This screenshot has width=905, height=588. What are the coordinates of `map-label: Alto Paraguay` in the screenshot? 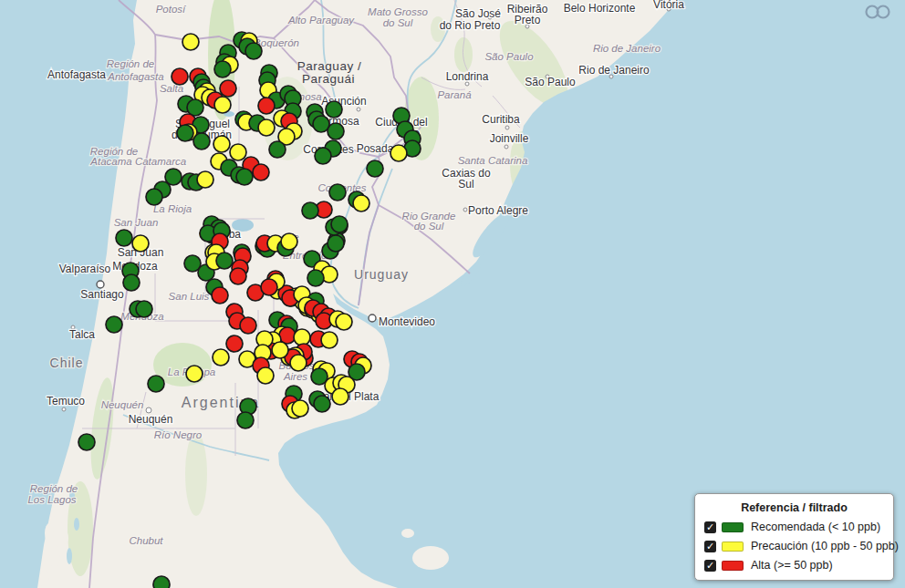 It's located at (321, 20).